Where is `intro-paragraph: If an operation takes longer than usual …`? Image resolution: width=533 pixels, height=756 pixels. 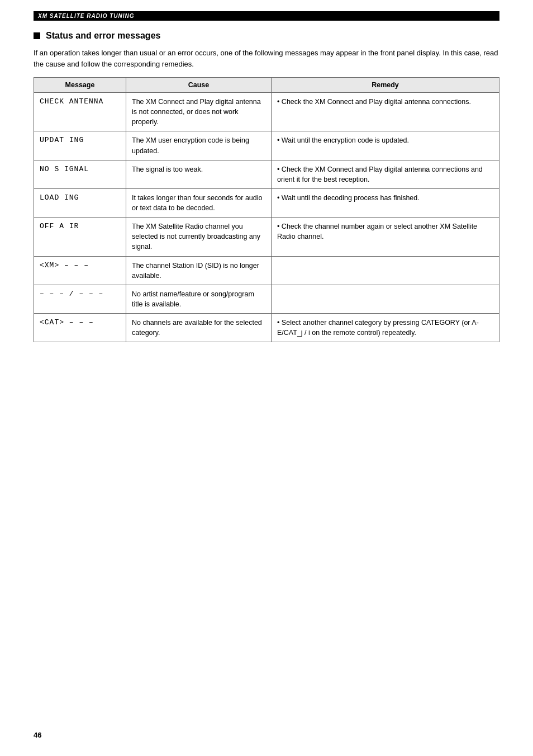 intro-paragraph: If an operation takes longer than usual … is located at coordinates (266, 58).